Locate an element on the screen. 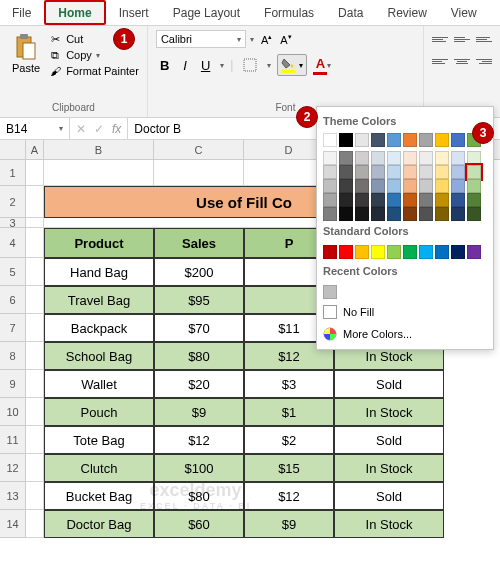  decrease-font-button: A▾ is located at coordinates (286, 40).